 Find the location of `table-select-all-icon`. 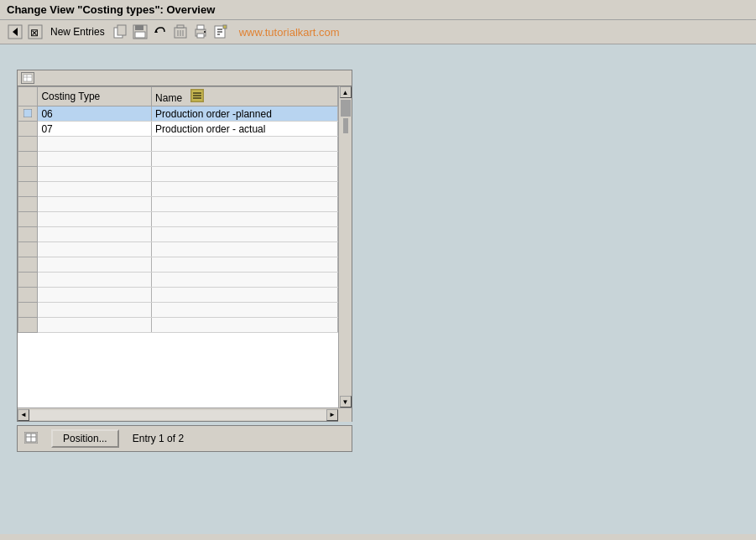

table-select-all-icon is located at coordinates (28, 78).